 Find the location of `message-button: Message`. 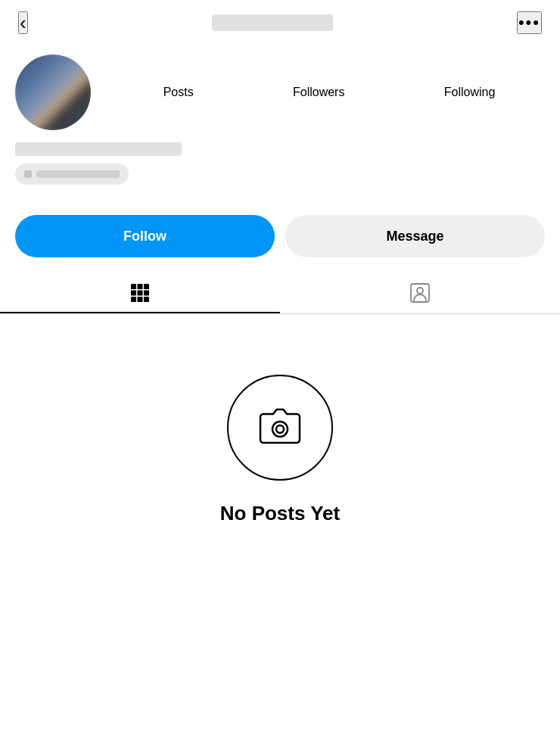

message-button: Message is located at coordinates (415, 236).